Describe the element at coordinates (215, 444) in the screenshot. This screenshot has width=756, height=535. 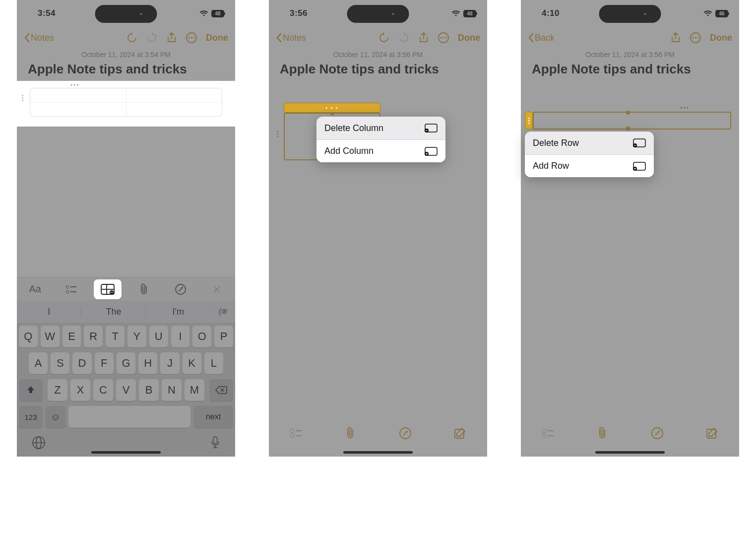
I see `mic-key` at that location.